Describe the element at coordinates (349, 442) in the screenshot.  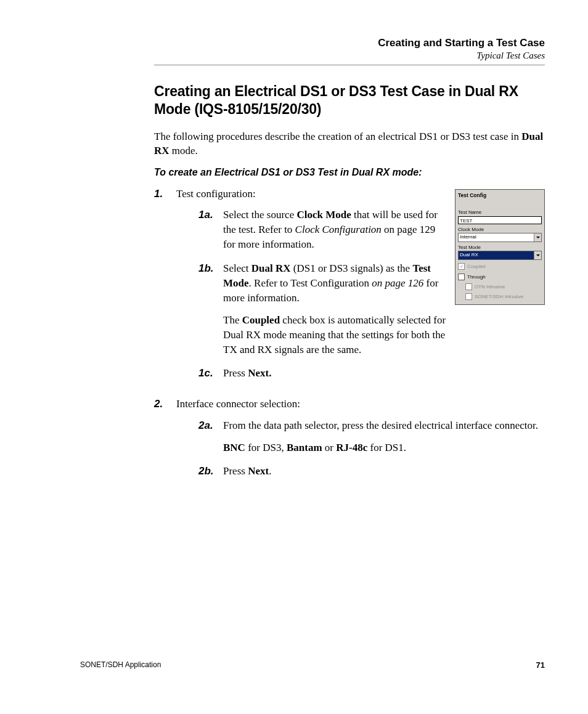
I see `step-2: 2. Interface connector selection: 2a. Fr…` at that location.